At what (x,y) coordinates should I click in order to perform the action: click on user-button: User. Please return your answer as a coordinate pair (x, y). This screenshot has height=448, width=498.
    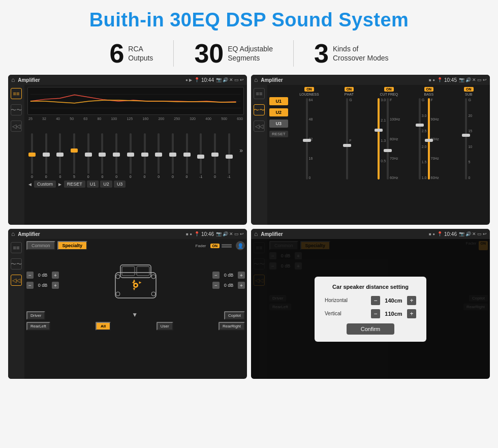
    Looking at the image, I should click on (165, 326).